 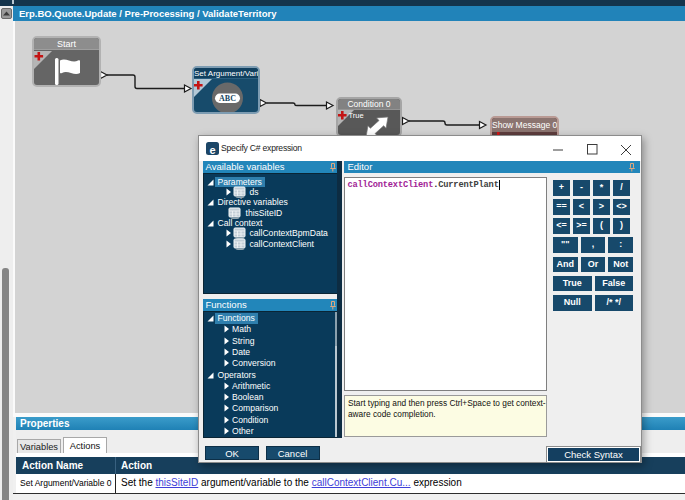 I want to click on svg-text: True, so click(x=356, y=116).